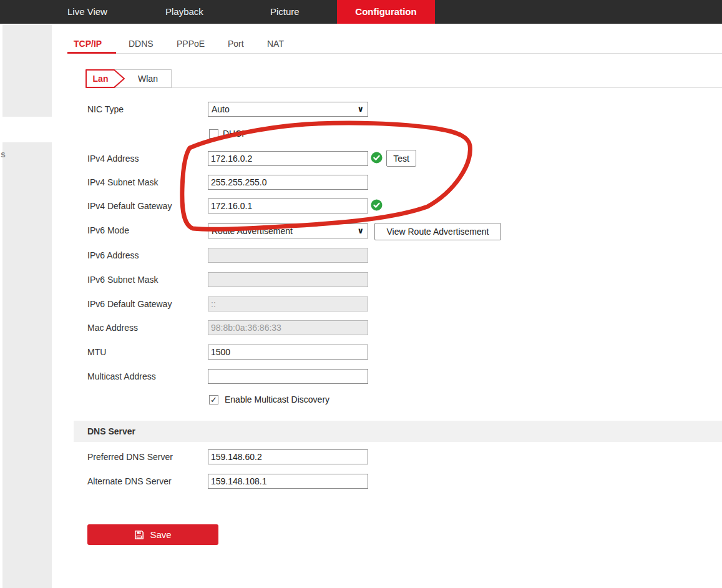 Image resolution: width=722 pixels, height=588 pixels. Describe the element at coordinates (130, 206) in the screenshot. I see `ipv4-default-gateway-label: IPv4 Default Gateway` at that location.